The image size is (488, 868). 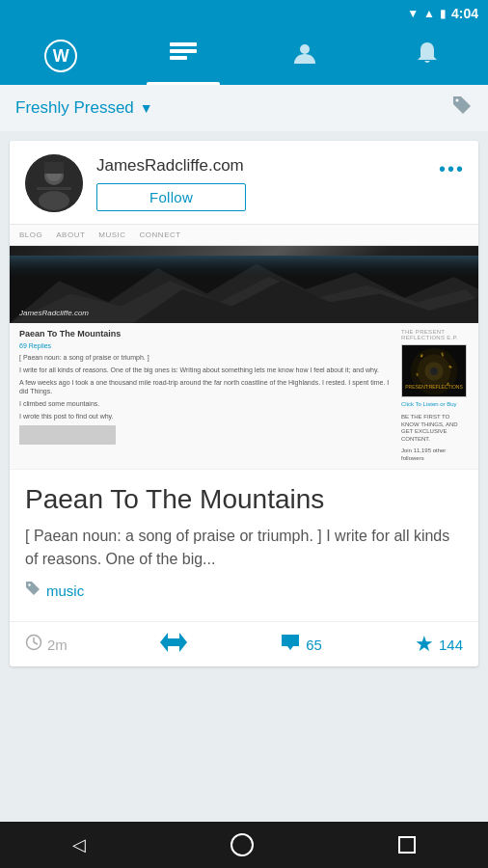 What do you see at coordinates (205, 370) in the screenshot?
I see `preview-body-2: I write for all kinds of reasons. One of…` at bounding box center [205, 370].